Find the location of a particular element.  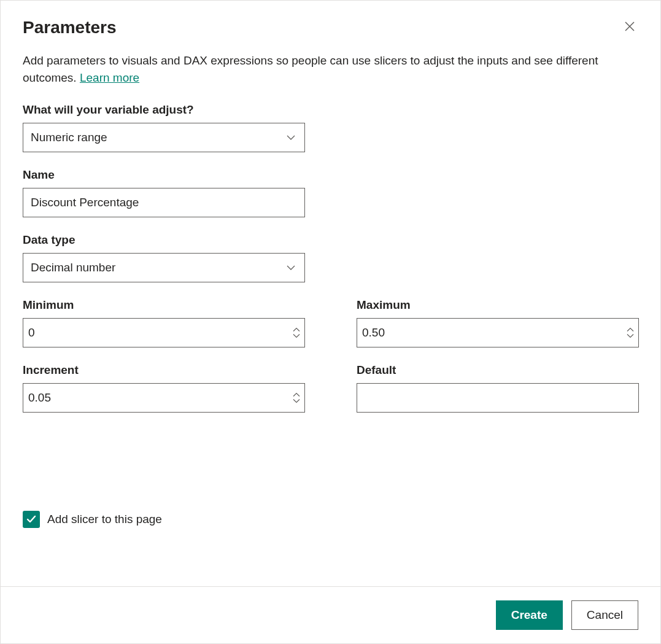

field-maximum: Maximum is located at coordinates (498, 323).